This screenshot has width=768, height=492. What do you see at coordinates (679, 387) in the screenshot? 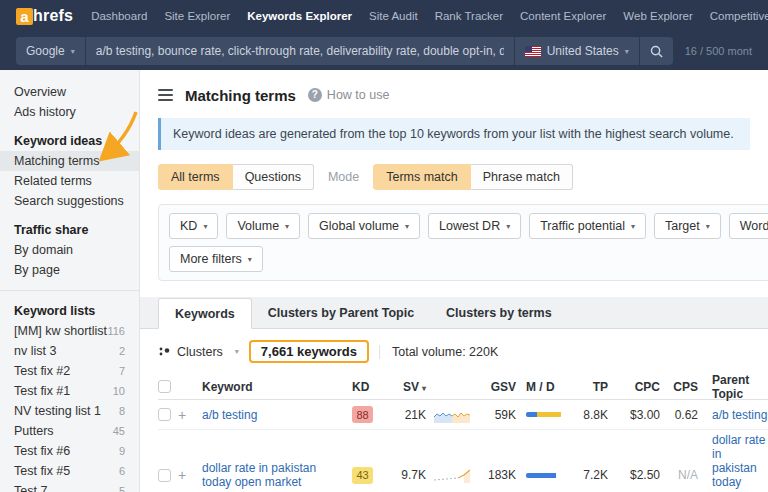
I see `col-cps: CPS` at bounding box center [679, 387].